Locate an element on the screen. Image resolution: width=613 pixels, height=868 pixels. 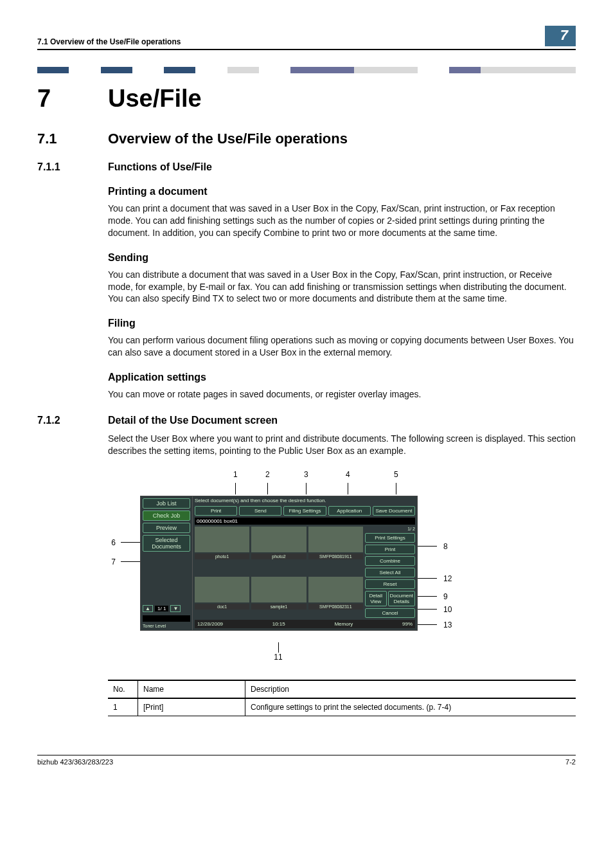
thumbnail-doc1: doc1 is located at coordinates (222, 590).